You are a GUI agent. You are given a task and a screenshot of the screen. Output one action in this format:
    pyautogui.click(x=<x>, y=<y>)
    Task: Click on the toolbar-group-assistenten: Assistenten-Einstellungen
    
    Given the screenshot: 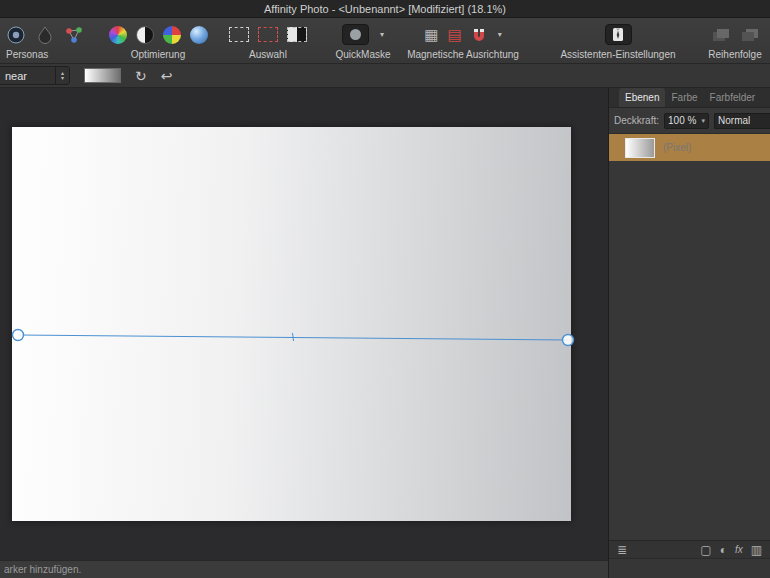 What is the action you would take?
    pyautogui.click(x=618, y=40)
    